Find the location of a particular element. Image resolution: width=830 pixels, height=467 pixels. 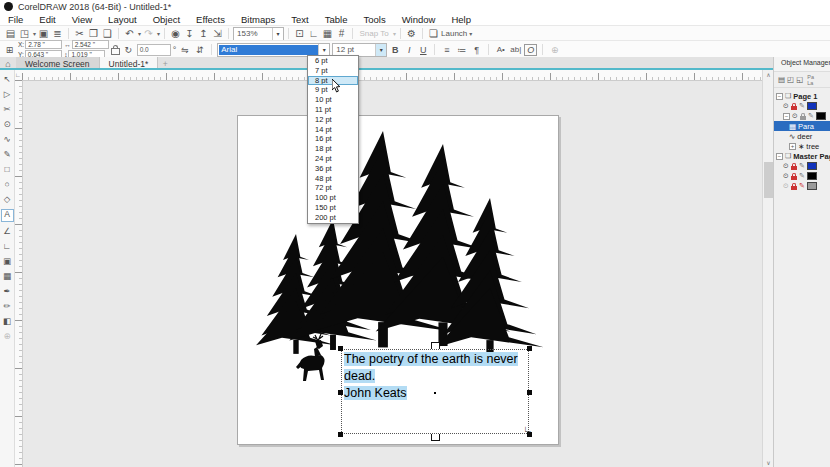

layer-manager-view-icon: ▤ is located at coordinates (782, 80).